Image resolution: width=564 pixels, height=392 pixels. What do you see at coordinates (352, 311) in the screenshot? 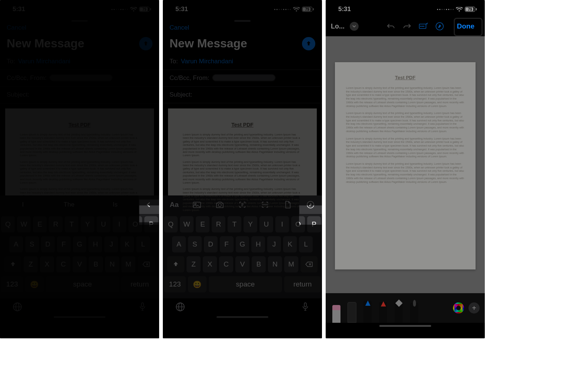
I see `ruler-tool` at bounding box center [352, 311].